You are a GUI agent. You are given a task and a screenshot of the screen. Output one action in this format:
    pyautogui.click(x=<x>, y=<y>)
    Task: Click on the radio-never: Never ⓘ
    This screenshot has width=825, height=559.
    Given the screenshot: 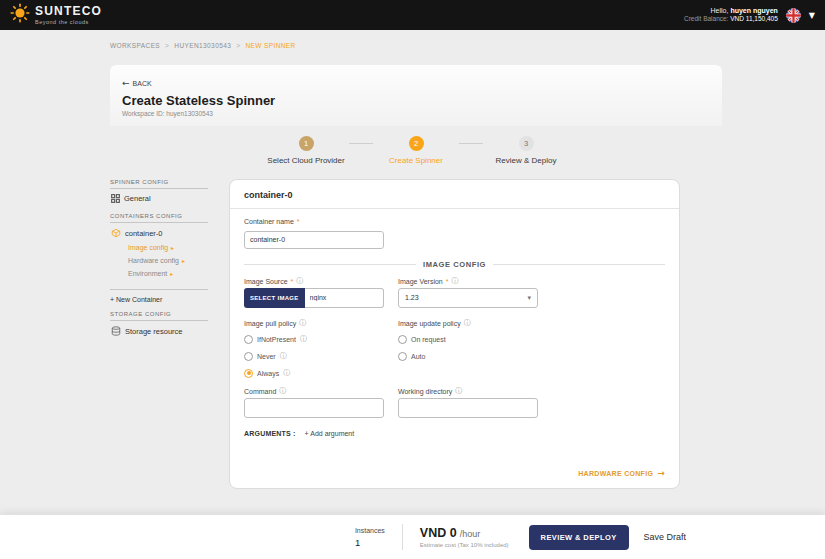 What is the action you would take?
    pyautogui.click(x=314, y=356)
    